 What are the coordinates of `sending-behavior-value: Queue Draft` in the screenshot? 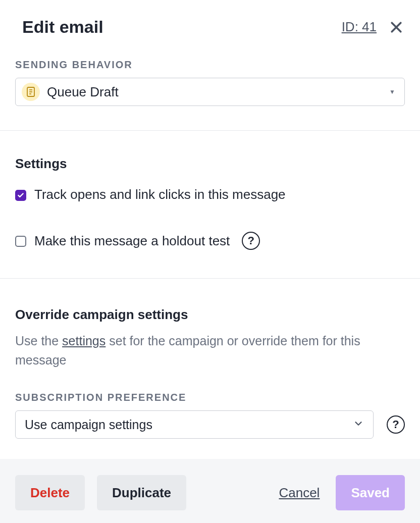 It's located at (83, 92).